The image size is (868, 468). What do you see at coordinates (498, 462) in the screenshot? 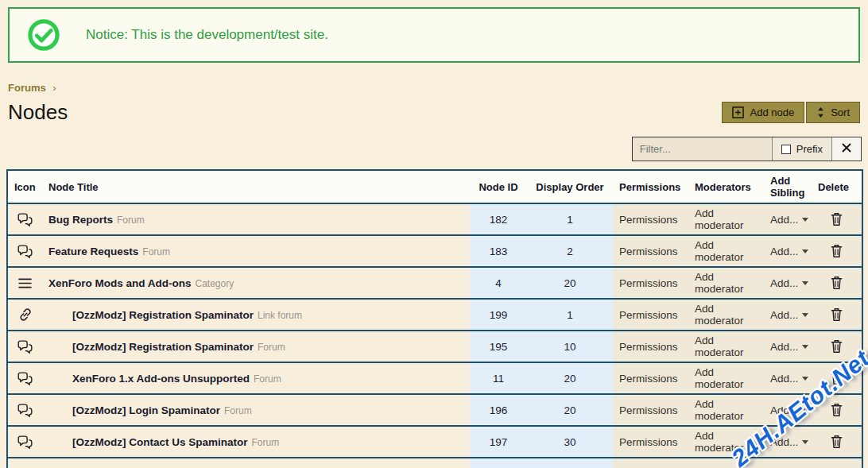
I see `node-id-cell` at bounding box center [498, 462].